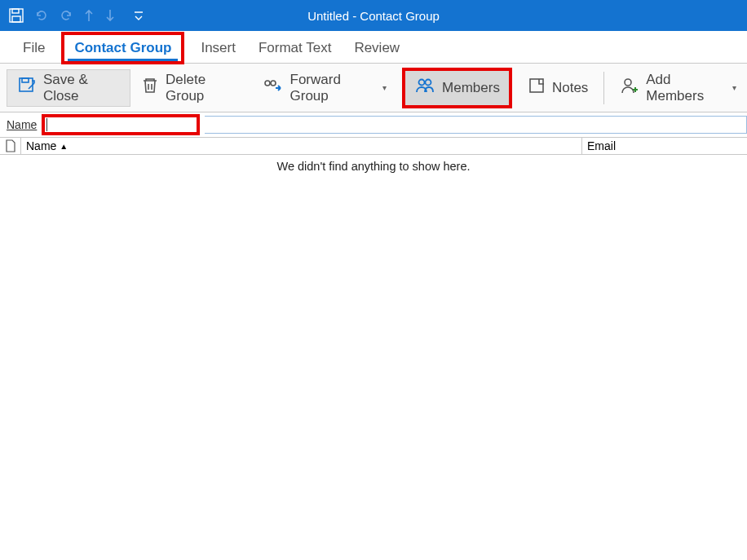 The height and width of the screenshot is (560, 747). I want to click on tab-insert: Insert, so click(219, 48).